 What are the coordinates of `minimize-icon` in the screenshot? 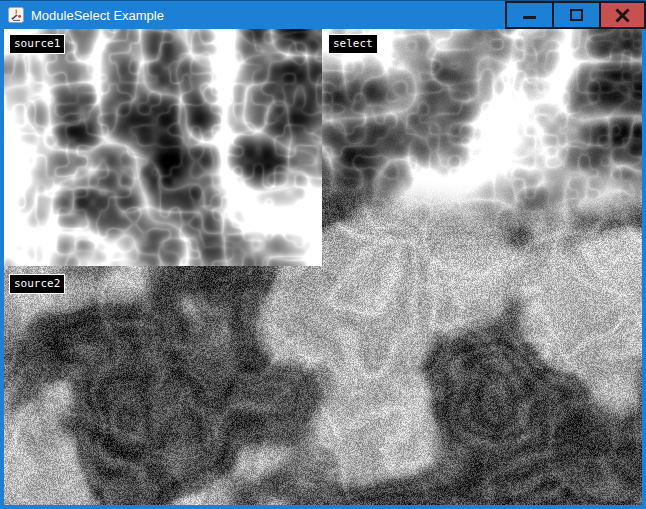 It's located at (530, 18).